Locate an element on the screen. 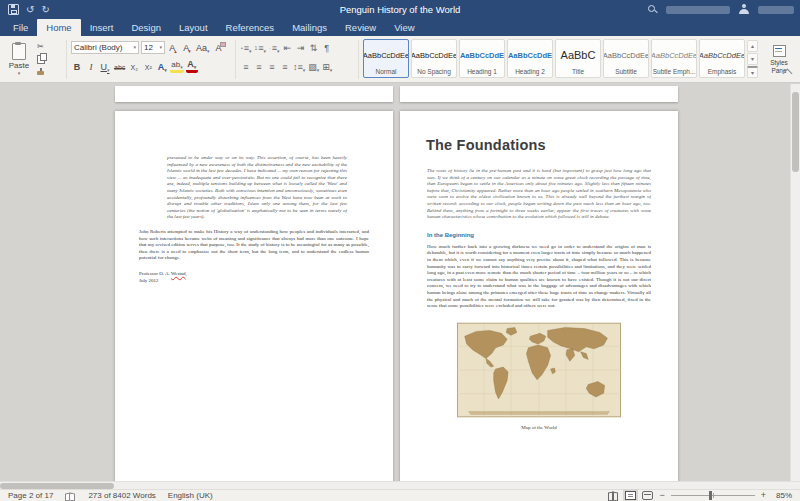 Image resolution: width=800 pixels, height=501 pixels. copy-button is located at coordinates (41, 60).